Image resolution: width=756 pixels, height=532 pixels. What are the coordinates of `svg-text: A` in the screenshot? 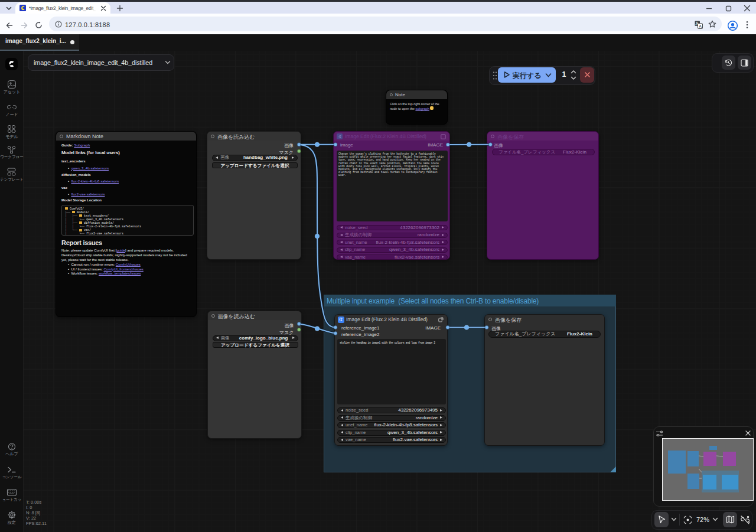 It's located at (700, 26).